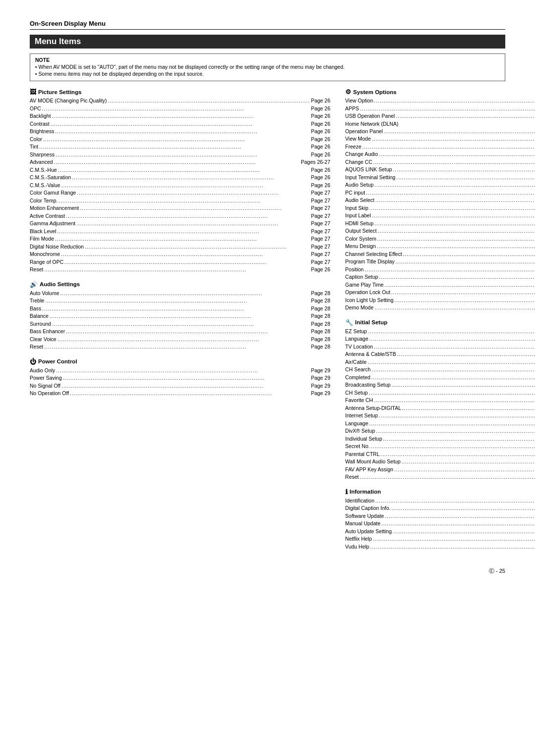 The height and width of the screenshot is (756, 535). Describe the element at coordinates (355, 193) in the screenshot. I see `item-label: PC input` at that location.